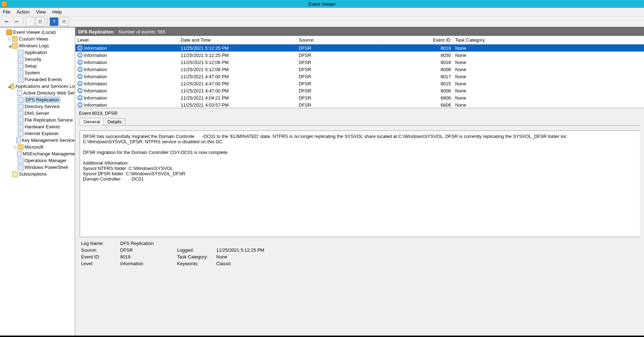 The height and width of the screenshot is (337, 644). Describe the element at coordinates (115, 122) in the screenshot. I see `tab-details: Details` at that location.